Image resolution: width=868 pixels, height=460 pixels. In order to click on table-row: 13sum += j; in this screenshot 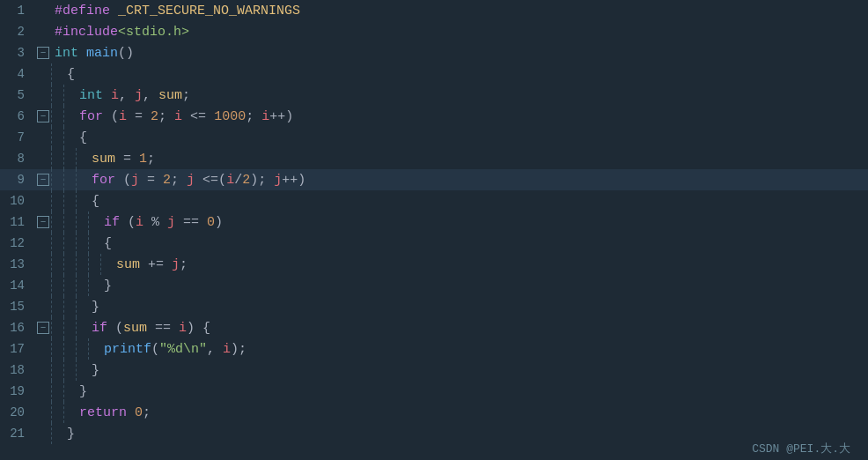, I will do `click(434, 264)`.